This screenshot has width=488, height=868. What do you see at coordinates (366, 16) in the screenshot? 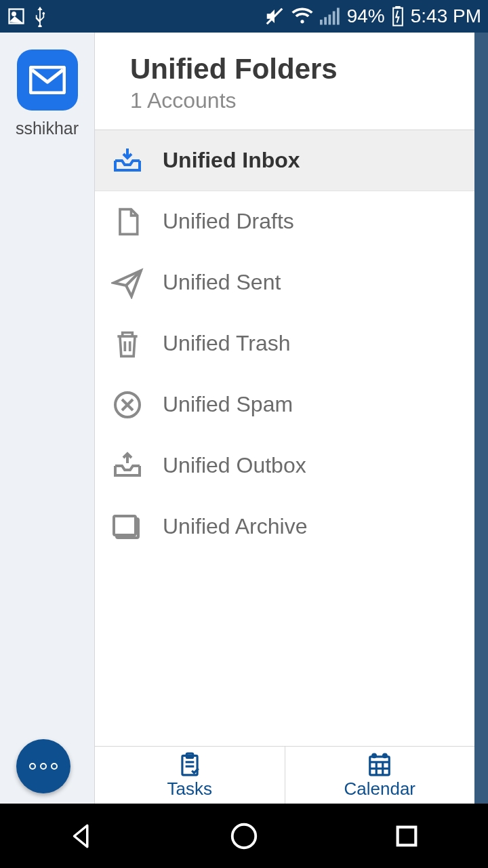
I see `battery-percent: 94%` at bounding box center [366, 16].